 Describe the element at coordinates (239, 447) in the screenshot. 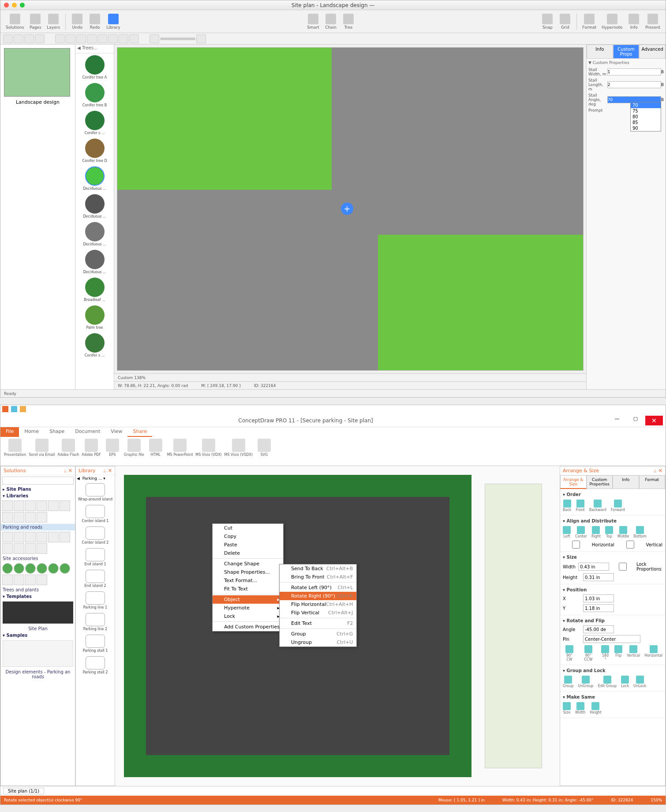

I see `ribbon-button: MS Visio (VSDX)` at that location.